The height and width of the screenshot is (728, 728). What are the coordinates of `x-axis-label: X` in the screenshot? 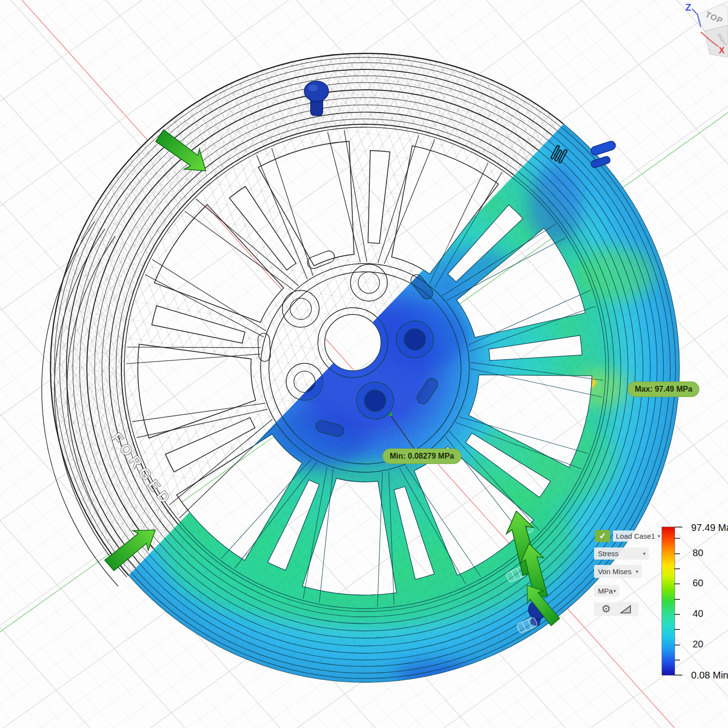 It's located at (722, 50).